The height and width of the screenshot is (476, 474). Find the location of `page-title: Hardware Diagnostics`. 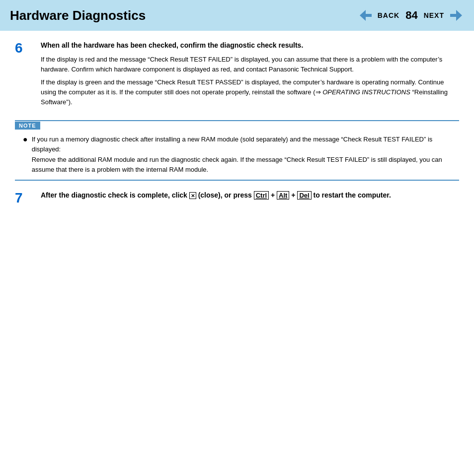

page-title: Hardware Diagnostics is located at coordinates (78, 16).